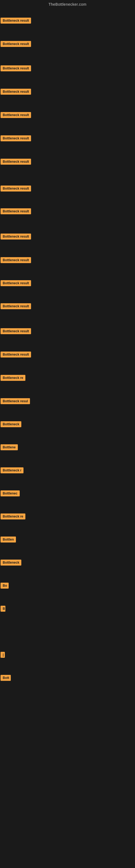  What do you see at coordinates (12, 470) in the screenshot?
I see `bottleneck-label: Bottleneck r` at bounding box center [12, 470].